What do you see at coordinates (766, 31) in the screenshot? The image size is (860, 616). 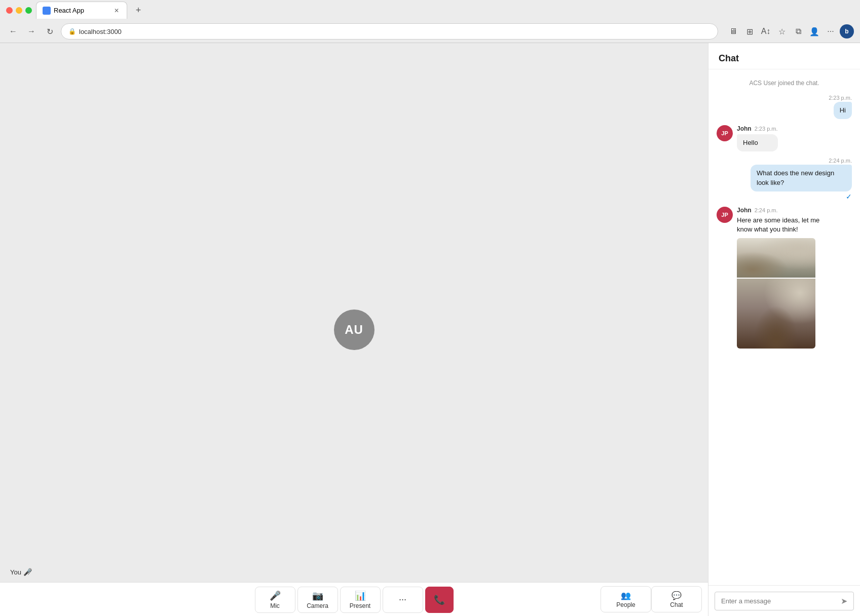 I see `translate-icon: A↕` at bounding box center [766, 31].